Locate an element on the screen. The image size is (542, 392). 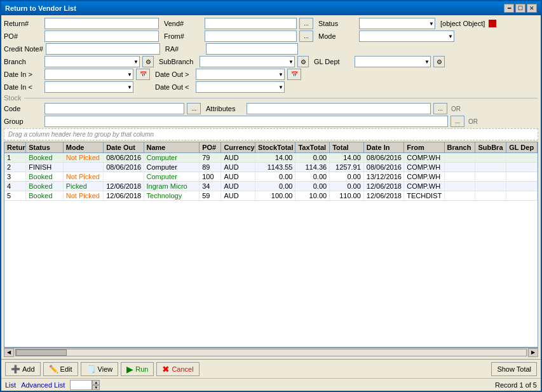
cancel-button: ✖ Cancel is located at coordinates (178, 369).